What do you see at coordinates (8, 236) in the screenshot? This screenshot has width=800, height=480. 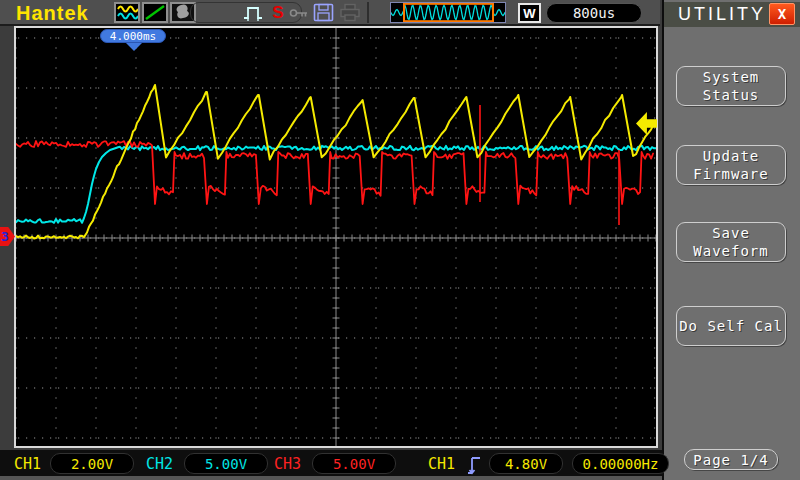 I see `ch3-level-marker: 3` at bounding box center [8, 236].